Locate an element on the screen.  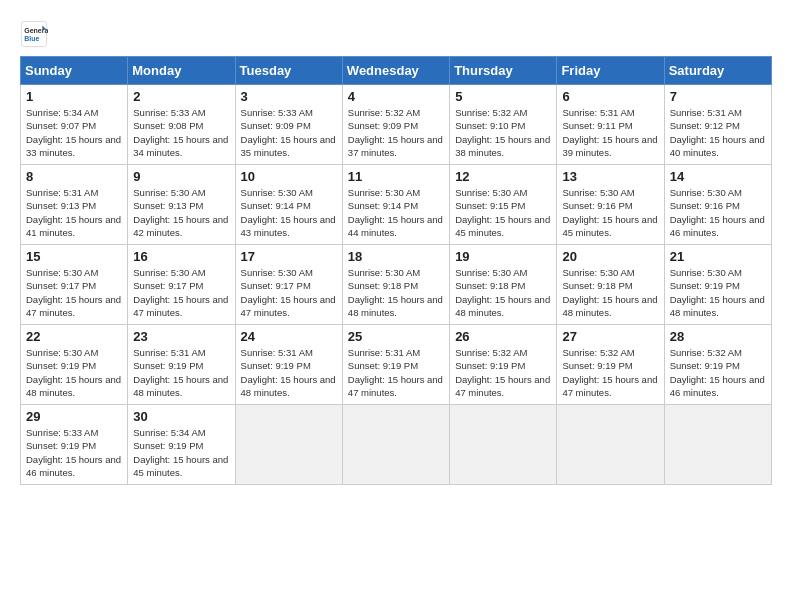
day-number: 2 is located at coordinates (181, 96).